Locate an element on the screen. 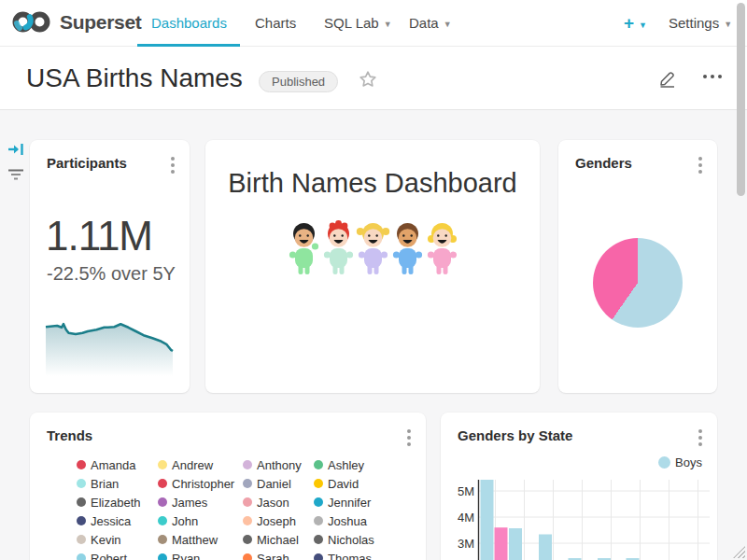 Image resolution: width=747 pixels, height=560 pixels. legend-label: Michael is located at coordinates (278, 539).